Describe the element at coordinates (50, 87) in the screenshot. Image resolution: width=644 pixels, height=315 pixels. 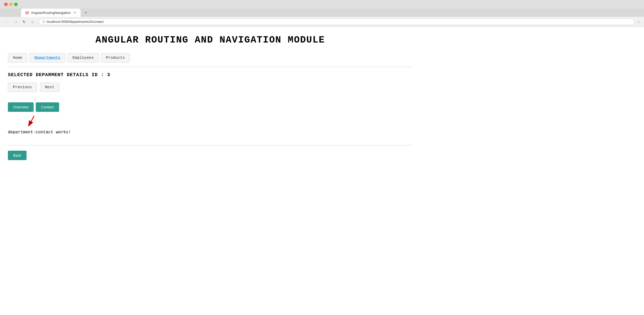
I see `next-button: Next` at that location.